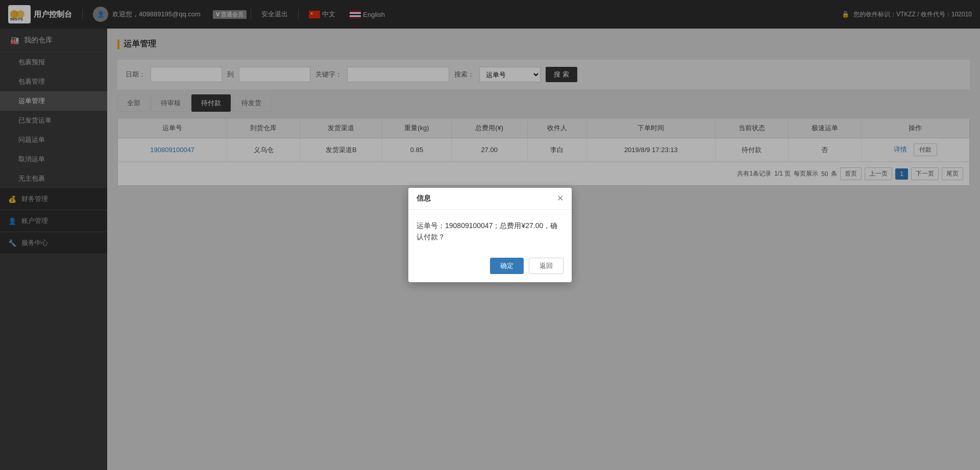 The height and width of the screenshot is (470, 980). Describe the element at coordinates (490, 235) in the screenshot. I see `modal-dialog: 信息 ✕ 运单号：190809100047；总费用¥27.00，确认付款？ 确定…` at that location.